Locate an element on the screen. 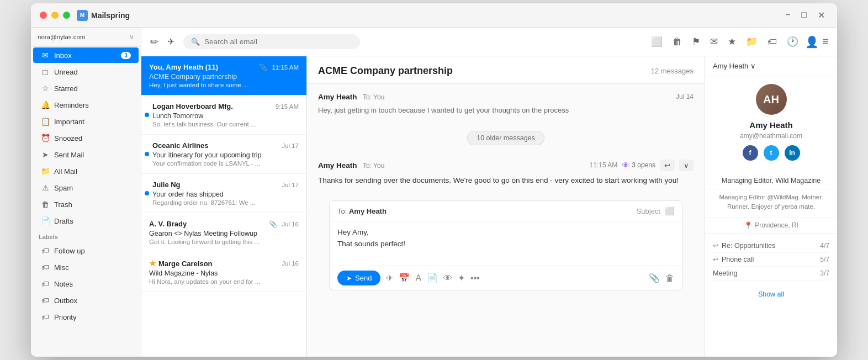  older-messages-section: 10 older messages is located at coordinates (506, 138).